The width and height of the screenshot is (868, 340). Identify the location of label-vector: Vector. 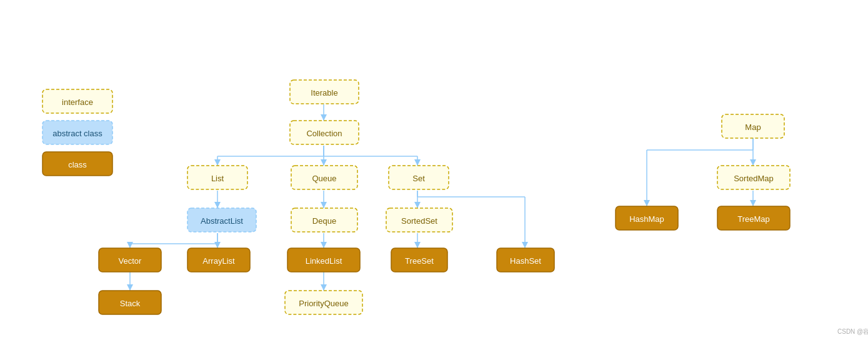
(131, 261).